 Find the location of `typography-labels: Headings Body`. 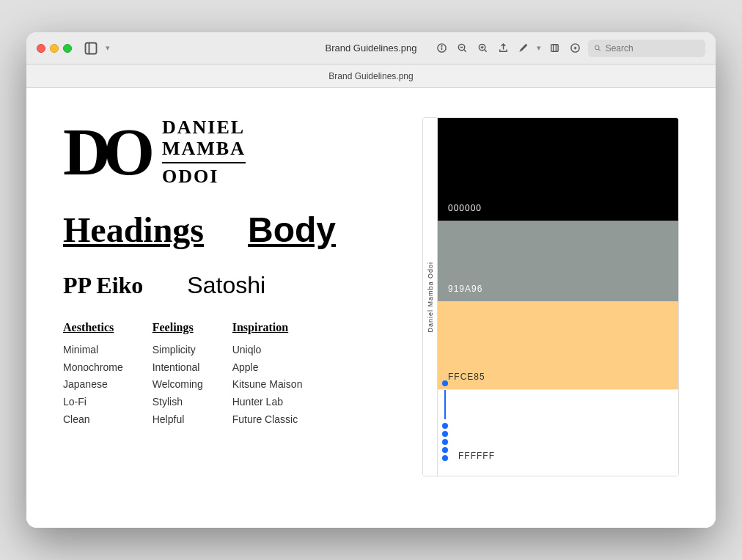

typography-labels: Headings Body is located at coordinates (228, 230).